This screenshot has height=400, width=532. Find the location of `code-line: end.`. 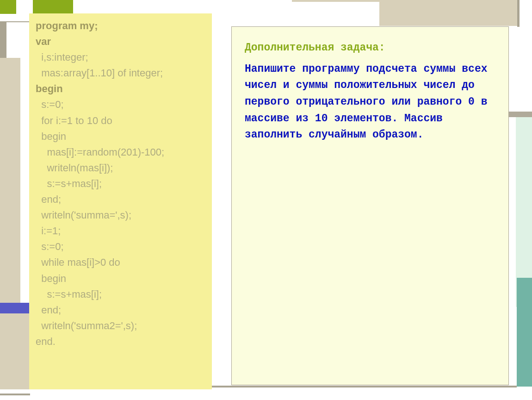

code-line: end. is located at coordinates (120, 342).